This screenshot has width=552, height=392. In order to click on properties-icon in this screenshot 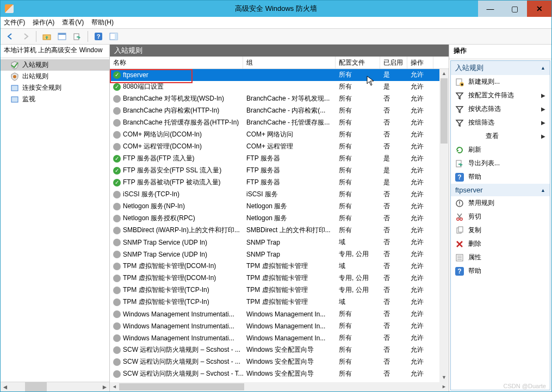, I will do `click(62, 36)`.